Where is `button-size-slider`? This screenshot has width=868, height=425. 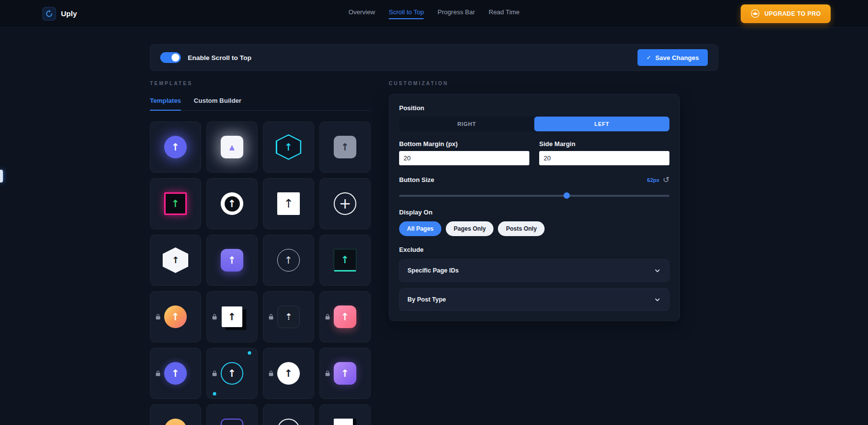
button-size-slider is located at coordinates (534, 196).